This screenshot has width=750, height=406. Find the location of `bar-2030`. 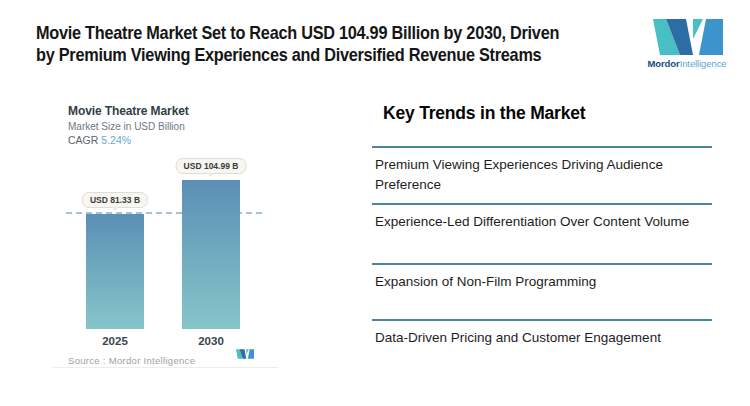

bar-2030 is located at coordinates (211, 254).